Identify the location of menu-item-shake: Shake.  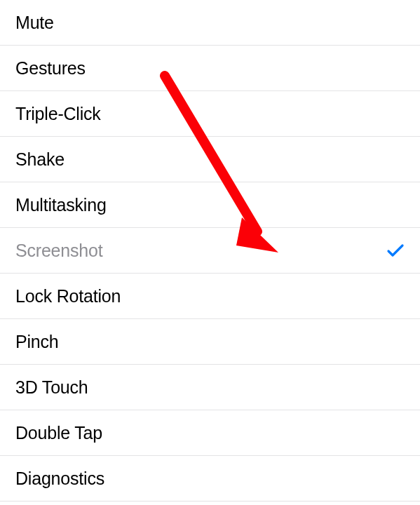
(210, 160).